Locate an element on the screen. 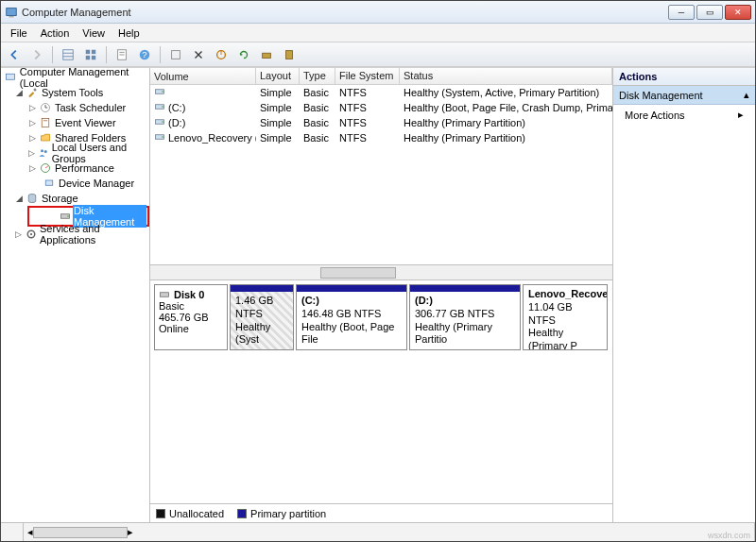 This screenshot has width=756, height=542. view-detail-button is located at coordinates (91, 55).